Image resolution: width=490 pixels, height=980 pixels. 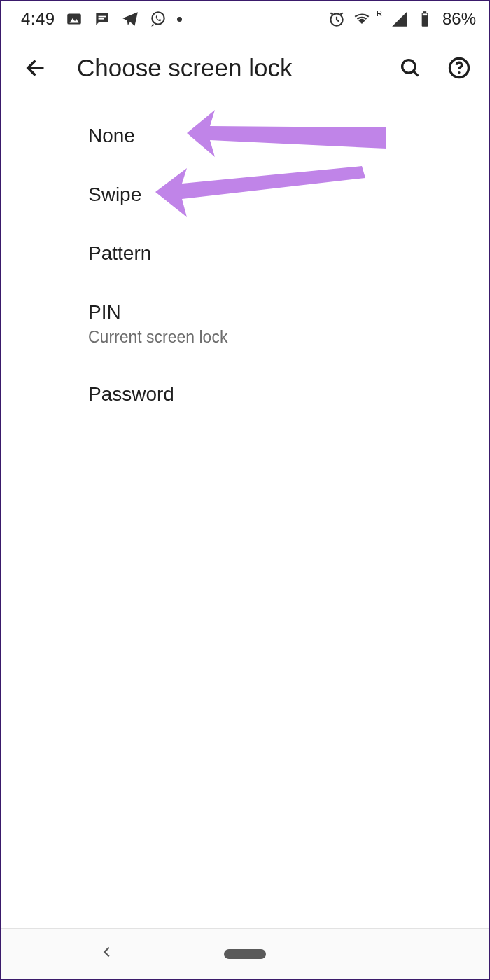 What do you see at coordinates (425, 19) in the screenshot?
I see `battery-icon` at bounding box center [425, 19].